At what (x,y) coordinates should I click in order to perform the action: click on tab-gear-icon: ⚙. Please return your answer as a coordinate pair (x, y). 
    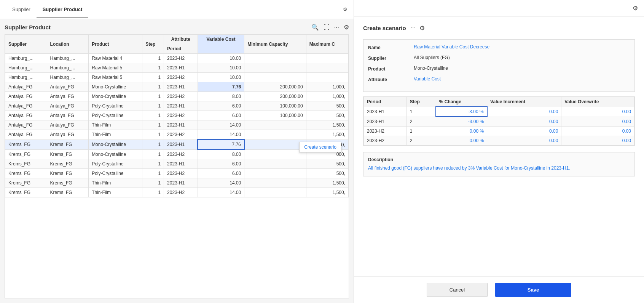
    Looking at the image, I should click on (345, 9).